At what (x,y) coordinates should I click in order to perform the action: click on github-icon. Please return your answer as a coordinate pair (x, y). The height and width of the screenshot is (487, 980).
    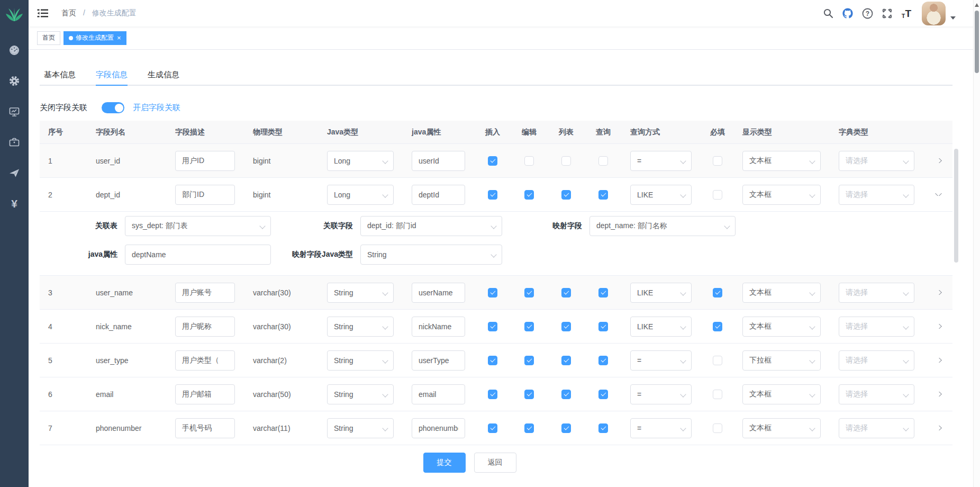
    Looking at the image, I should click on (848, 13).